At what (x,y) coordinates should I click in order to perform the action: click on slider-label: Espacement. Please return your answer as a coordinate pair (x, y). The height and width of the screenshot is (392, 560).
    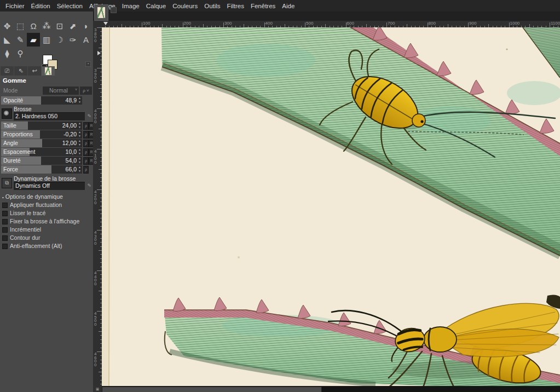
    Looking at the image, I should click on (19, 152).